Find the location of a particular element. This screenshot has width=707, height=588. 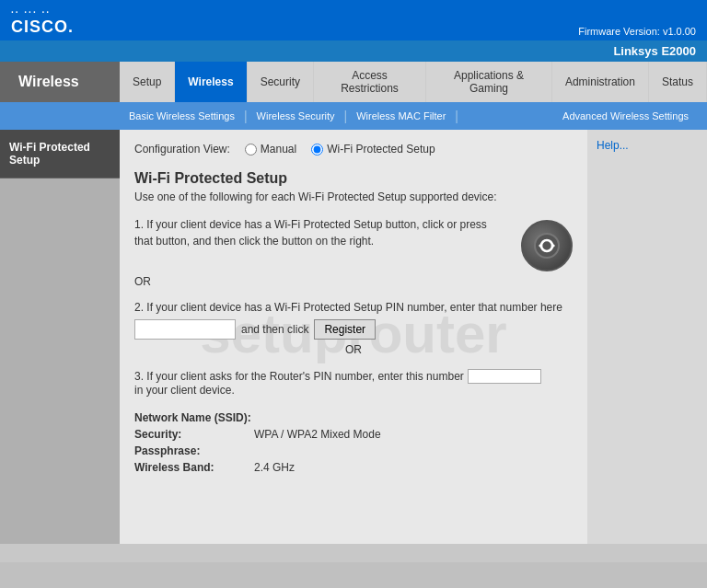

radio-manual-label: Manual is located at coordinates (278, 149).